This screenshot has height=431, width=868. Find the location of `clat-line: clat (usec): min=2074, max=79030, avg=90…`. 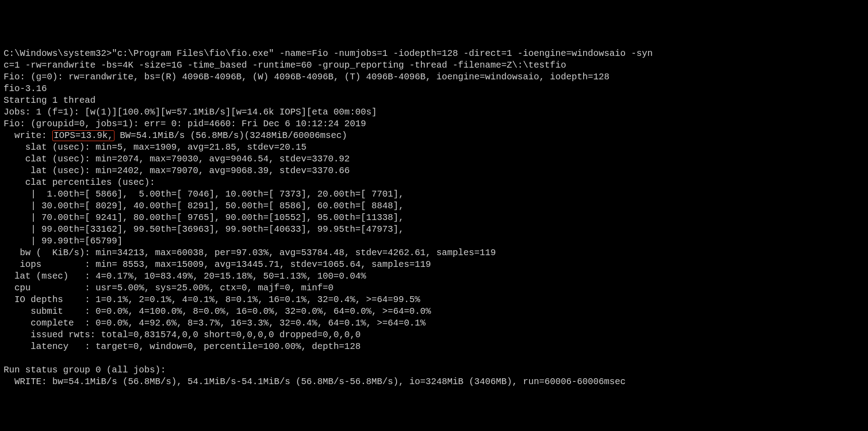

clat-line: clat (usec): min=2074, max=79030, avg=90… is located at coordinates (177, 159).